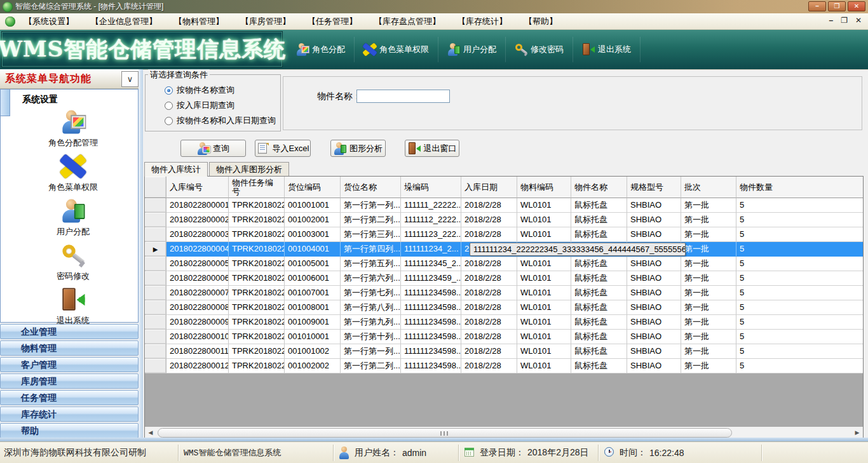 This screenshot has width=868, height=463. Describe the element at coordinates (371, 220) in the screenshot. I see `table-cell: 第一行第二列...` at that location.